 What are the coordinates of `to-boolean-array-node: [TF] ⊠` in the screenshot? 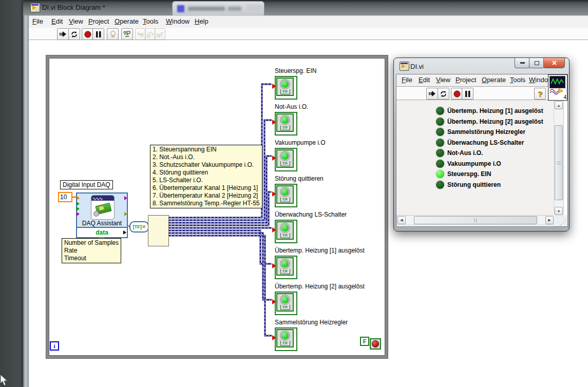 It's located at (139, 227).